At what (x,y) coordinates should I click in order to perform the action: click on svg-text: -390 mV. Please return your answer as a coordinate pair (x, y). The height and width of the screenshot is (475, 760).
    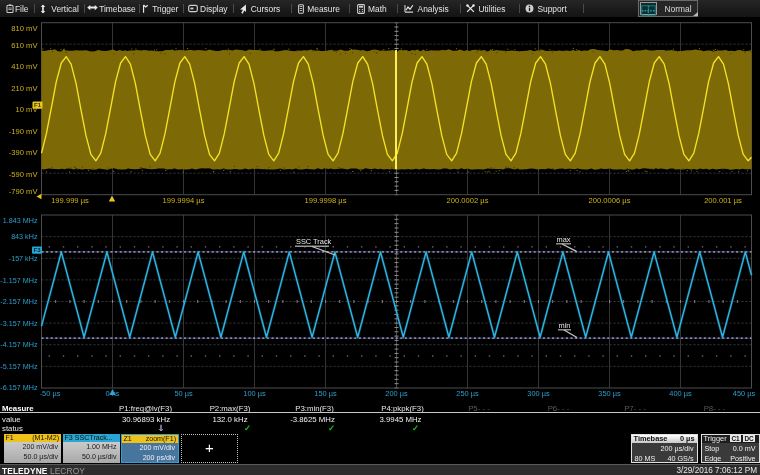
    Looking at the image, I should click on (24, 152).